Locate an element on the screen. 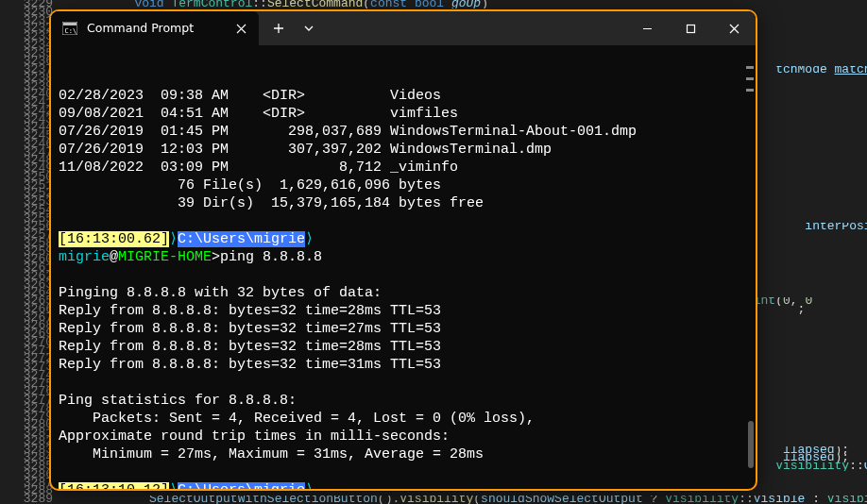  tab-list-dropdown is located at coordinates (309, 28).